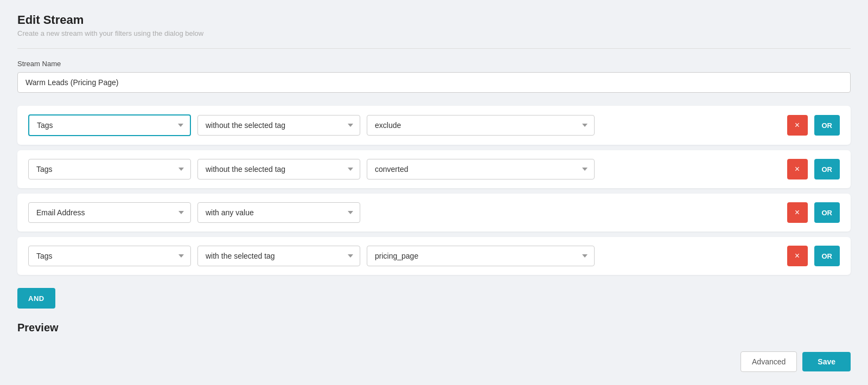 The image size is (868, 385). I want to click on filter-4-or-button: OR, so click(827, 256).